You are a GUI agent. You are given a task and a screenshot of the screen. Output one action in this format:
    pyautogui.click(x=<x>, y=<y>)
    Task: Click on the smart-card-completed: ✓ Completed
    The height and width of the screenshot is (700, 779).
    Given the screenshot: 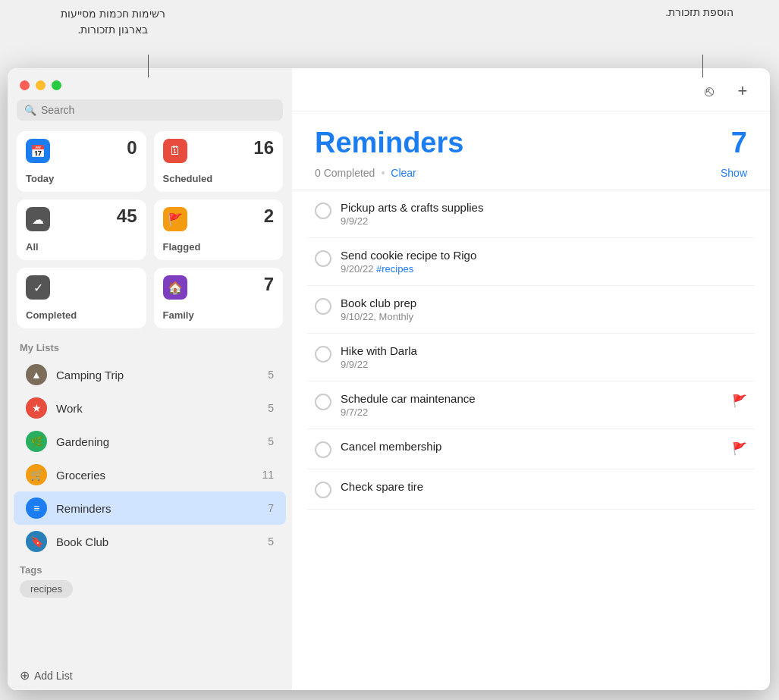 What is the action you would take?
    pyautogui.click(x=82, y=298)
    